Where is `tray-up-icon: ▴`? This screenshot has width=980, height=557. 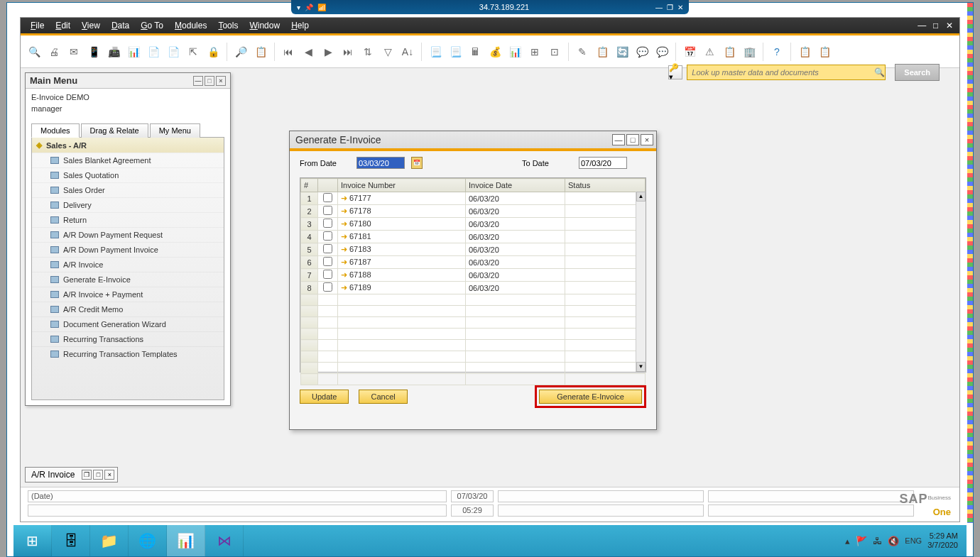
tray-up-icon: ▴ is located at coordinates (848, 541).